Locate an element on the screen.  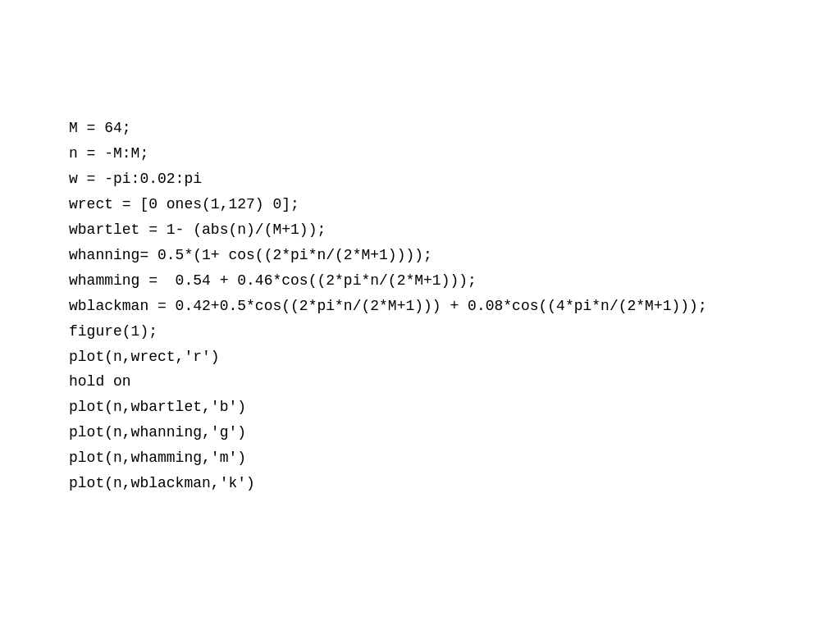
code-line-10: plot(n,wrect,'r') is located at coordinates (388, 358).